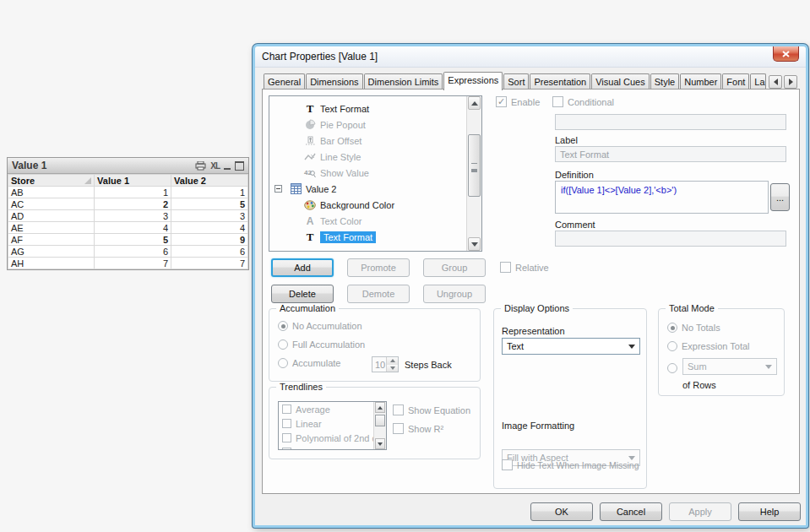  What do you see at coordinates (375, 140) in the screenshot?
I see `tree-item-bar-offset: Bar Offset` at bounding box center [375, 140].